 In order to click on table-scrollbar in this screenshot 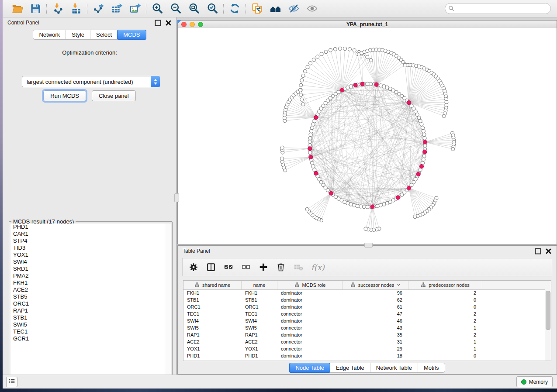, I will do `click(548, 325)`.